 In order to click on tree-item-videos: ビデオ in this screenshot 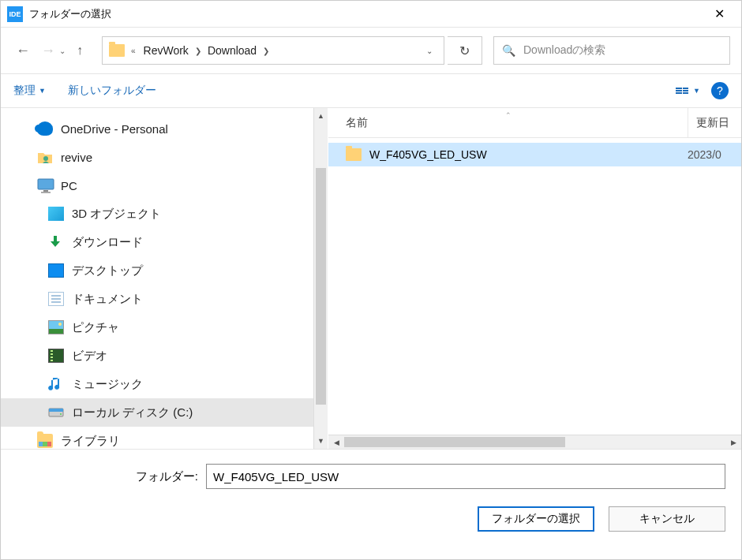, I will do `click(164, 356)`.